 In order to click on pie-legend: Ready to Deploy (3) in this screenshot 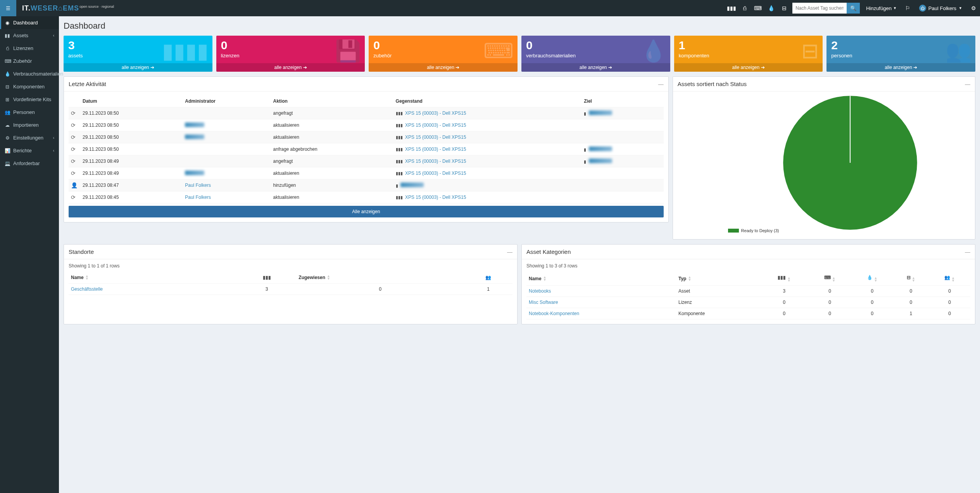, I will do `click(754, 231)`.